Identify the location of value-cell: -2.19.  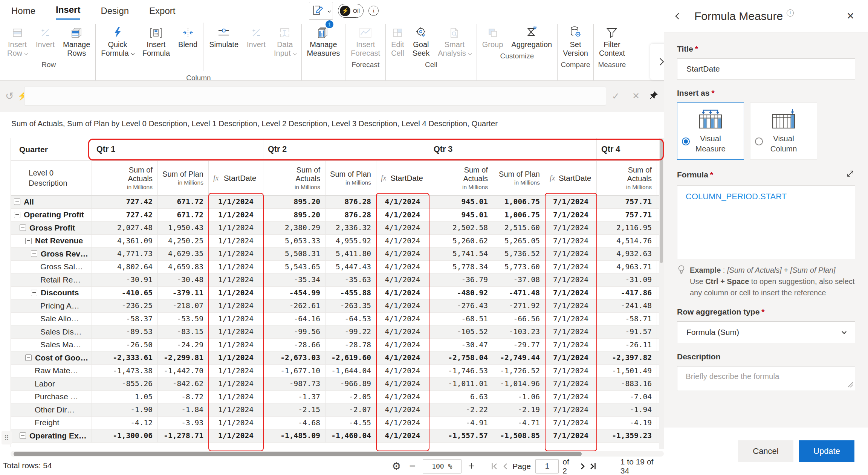
(519, 410).